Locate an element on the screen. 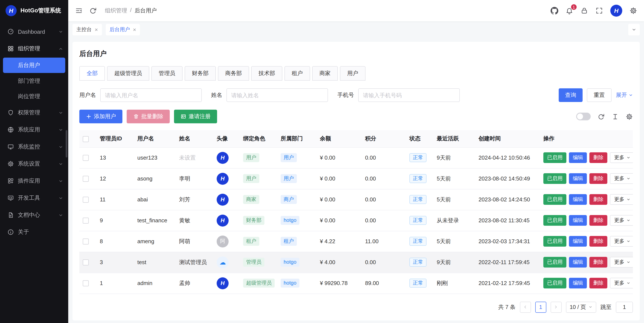 This screenshot has height=323, width=644. app-logo: H HotGo管理系统 is located at coordinates (34, 11).